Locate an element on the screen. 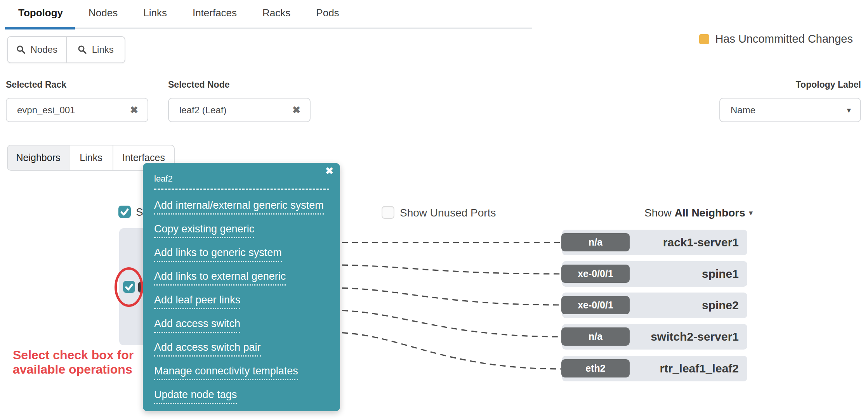 Image resolution: width=868 pixels, height=419 pixels. neighbor-row-spine1: xe-0/0/1spine1 is located at coordinates (654, 274).